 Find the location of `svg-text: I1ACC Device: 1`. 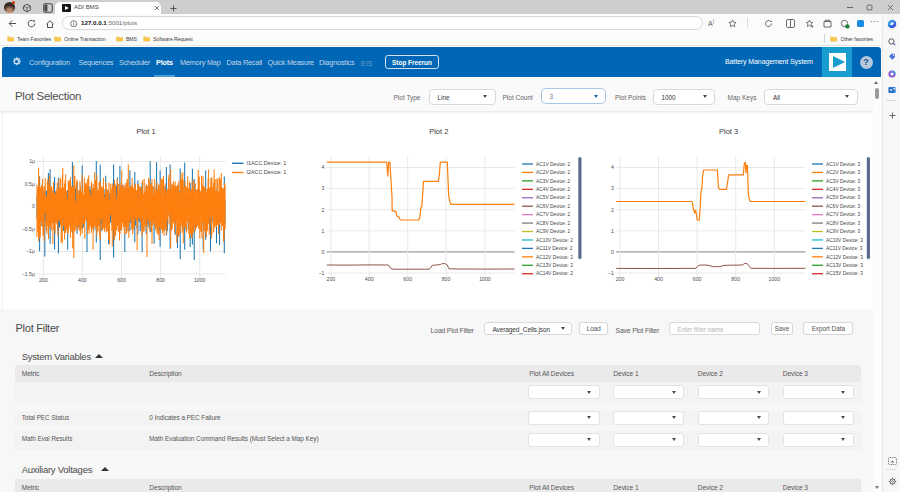

svg-text: I1ACC Device: 1 is located at coordinates (267, 163).